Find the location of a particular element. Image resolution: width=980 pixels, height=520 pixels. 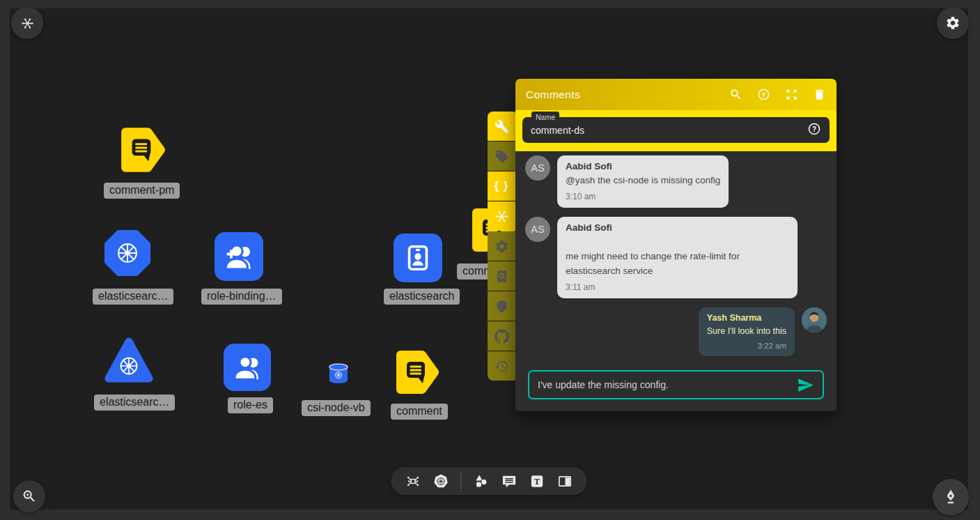

history-icon is located at coordinates (501, 367).